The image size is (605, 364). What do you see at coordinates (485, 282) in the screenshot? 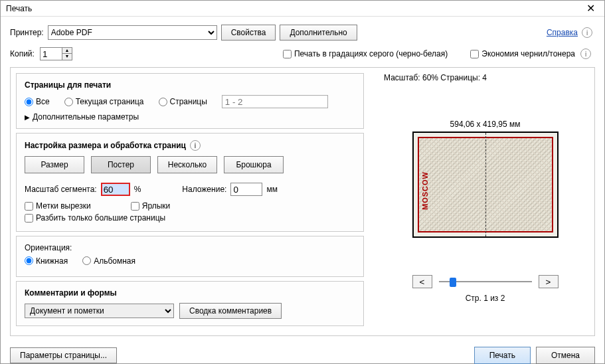
I see `page-slider` at bounding box center [485, 282].